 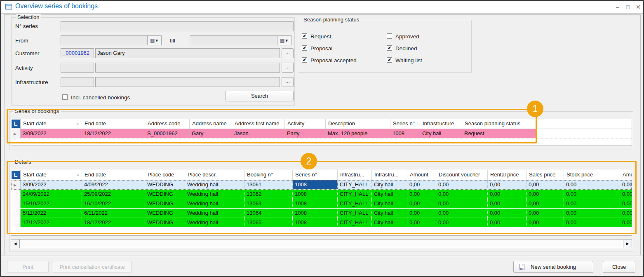 What do you see at coordinates (114, 213) in the screenshot?
I see `cell: 6/11/2022` at bounding box center [114, 213].